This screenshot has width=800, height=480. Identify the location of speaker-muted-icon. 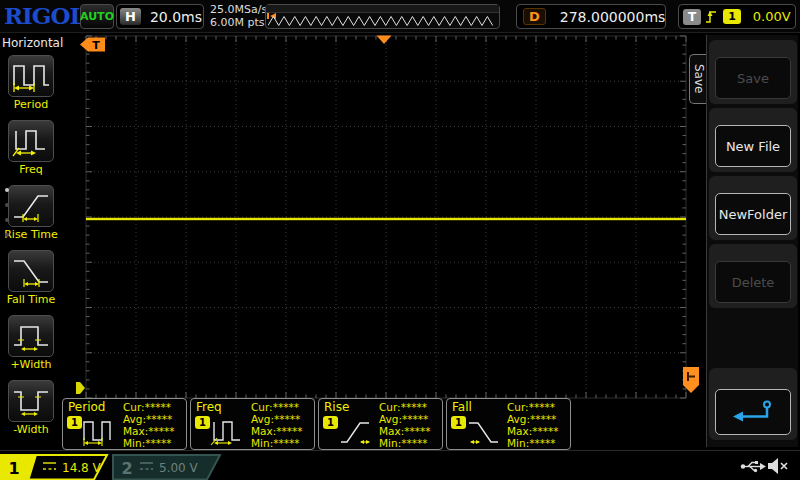
(778, 466).